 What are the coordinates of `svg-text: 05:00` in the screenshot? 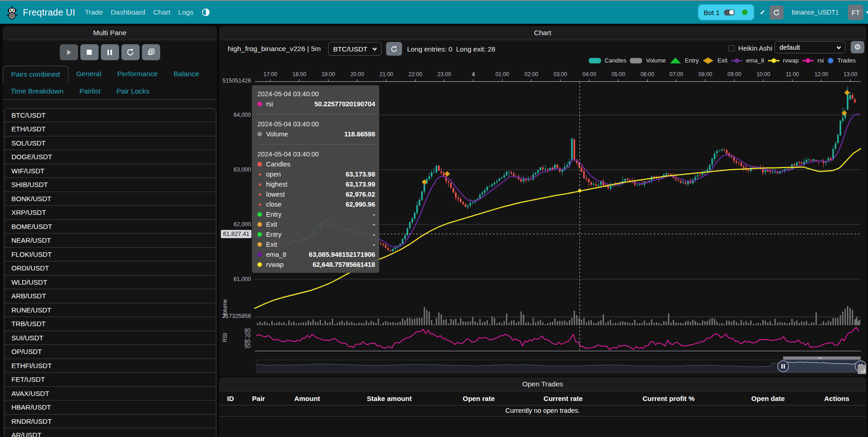 It's located at (618, 74).